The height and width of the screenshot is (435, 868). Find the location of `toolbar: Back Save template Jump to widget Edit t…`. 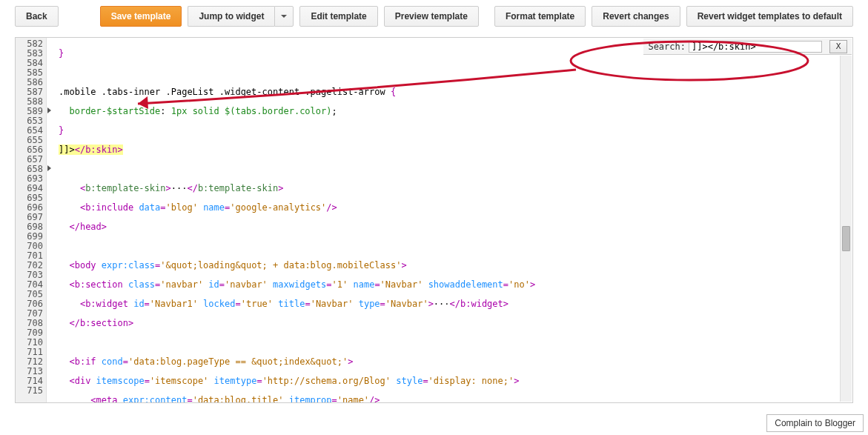

toolbar: Back Save template Jump to widget Edit t… is located at coordinates (434, 19).